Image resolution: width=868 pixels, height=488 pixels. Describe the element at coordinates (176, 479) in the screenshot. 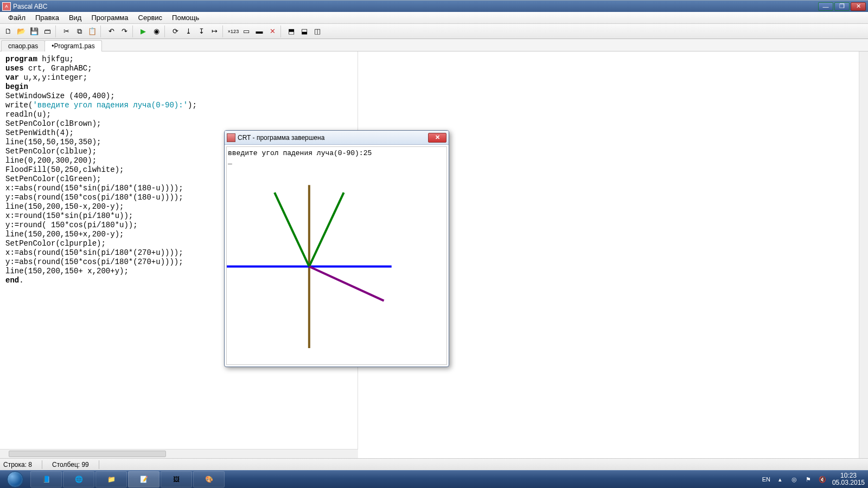

I see `taskbar-app1-icon: 🖼` at that location.